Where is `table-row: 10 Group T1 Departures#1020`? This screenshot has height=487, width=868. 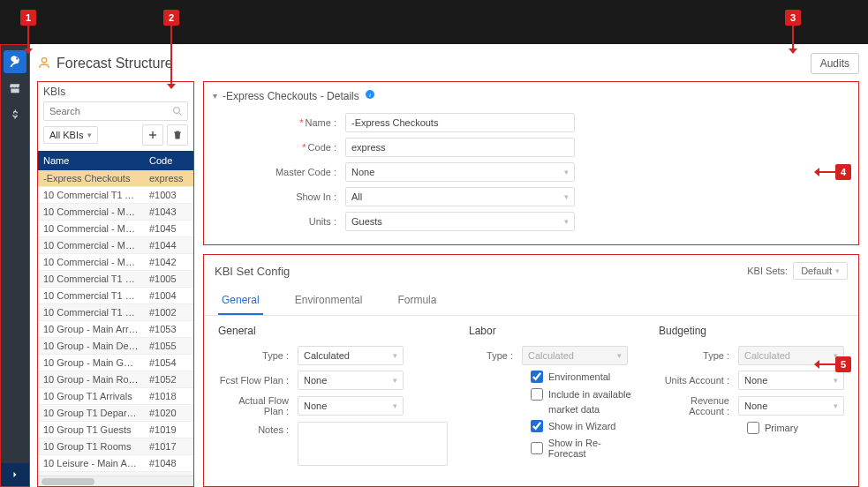
table-row: 10 Group T1 Departures#1020 is located at coordinates (116, 413).